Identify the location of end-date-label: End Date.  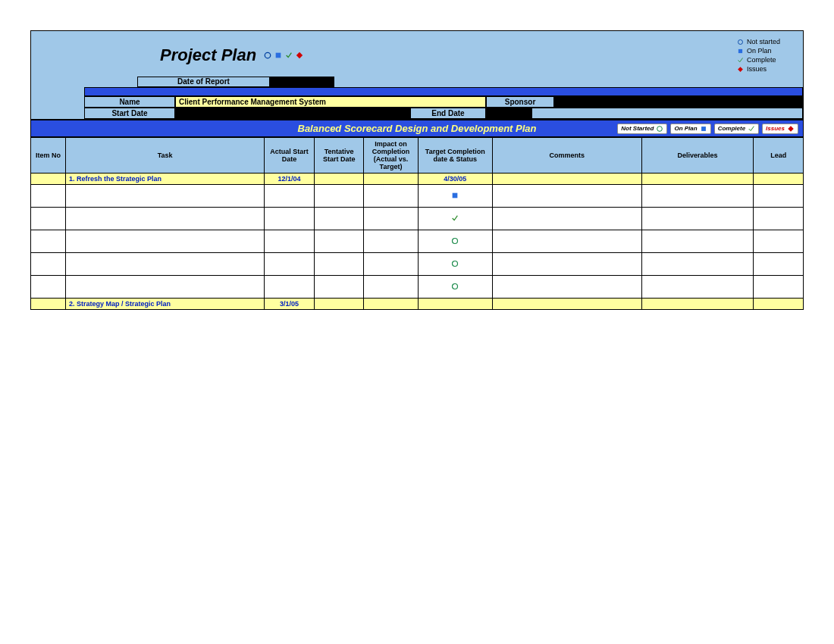
(448, 114).